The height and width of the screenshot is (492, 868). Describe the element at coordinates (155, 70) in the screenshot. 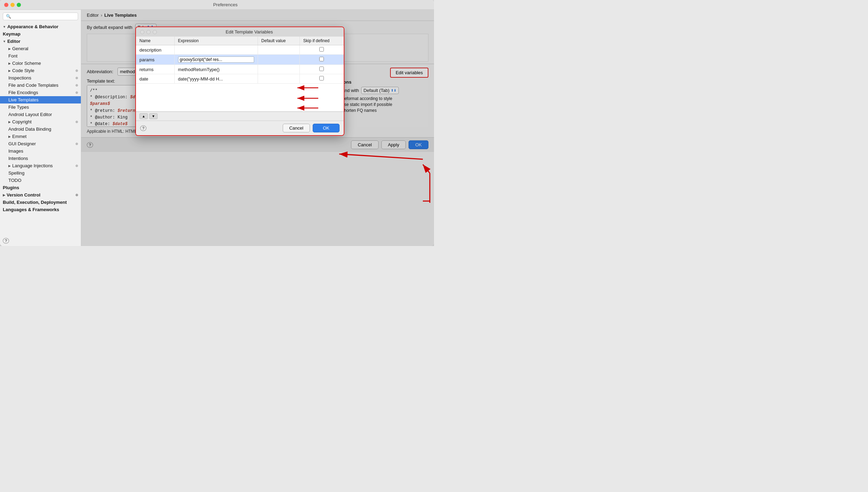

I see `row-name: returns` at that location.